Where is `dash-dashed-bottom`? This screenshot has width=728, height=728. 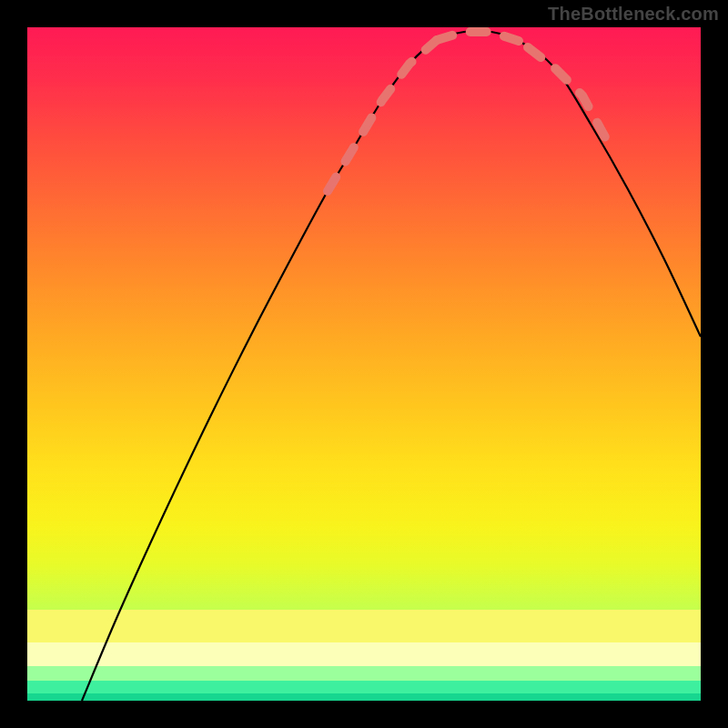 dash-dashed-bottom is located at coordinates (478, 36).